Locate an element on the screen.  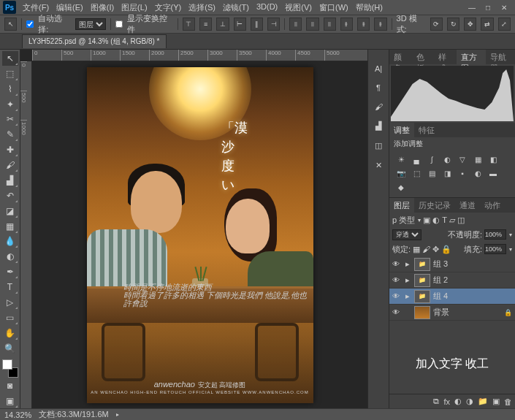
menu-3d: 3D(D) is located at coordinates (267, 7).